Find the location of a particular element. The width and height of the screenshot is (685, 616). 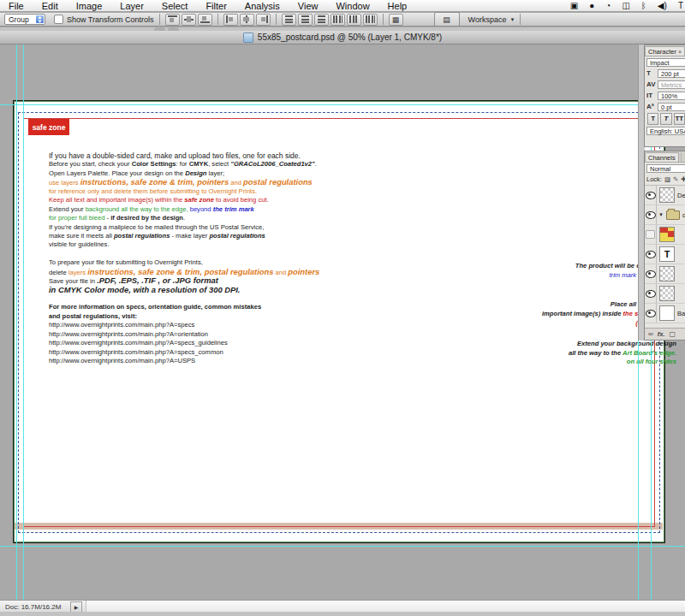

go-to-bridge-button: ▤ is located at coordinates (447, 19).